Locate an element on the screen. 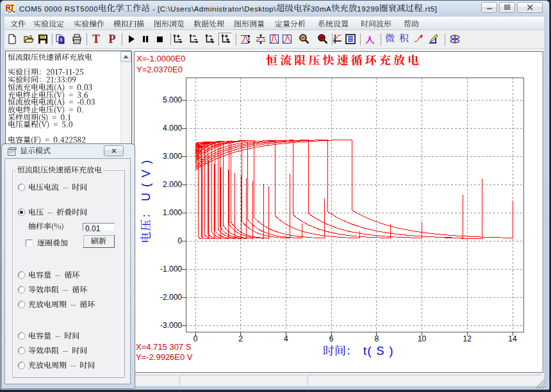 Image resolution: width=551 pixels, height=392 pixels. svg-text: 8 is located at coordinates (377, 339).